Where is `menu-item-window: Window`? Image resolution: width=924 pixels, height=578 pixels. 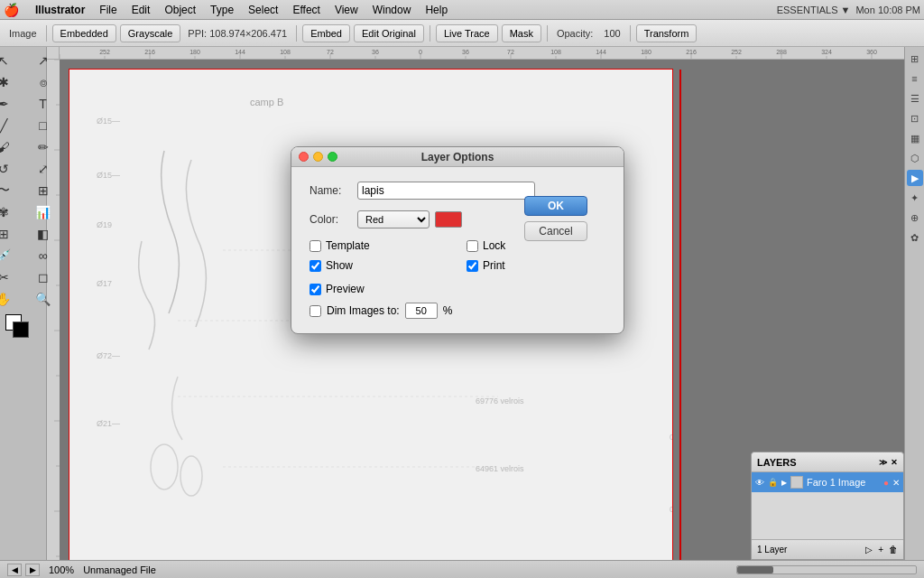 menu-item-window: Window is located at coordinates (392, 10).